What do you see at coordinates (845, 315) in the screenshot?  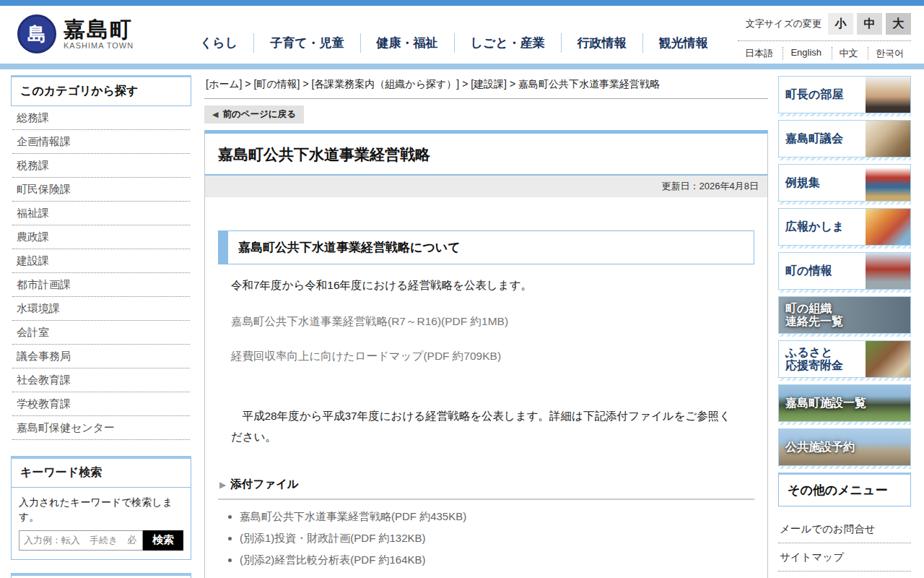 I see `banner-town-organization-contacts: 町の組織 連絡先一覧` at bounding box center [845, 315].